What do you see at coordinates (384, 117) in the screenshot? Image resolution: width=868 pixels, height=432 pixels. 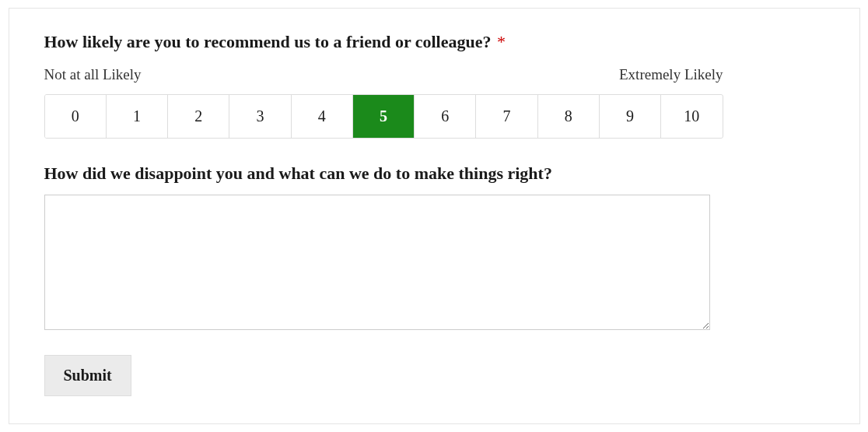 I see `nps-option-5: 5` at bounding box center [384, 117].